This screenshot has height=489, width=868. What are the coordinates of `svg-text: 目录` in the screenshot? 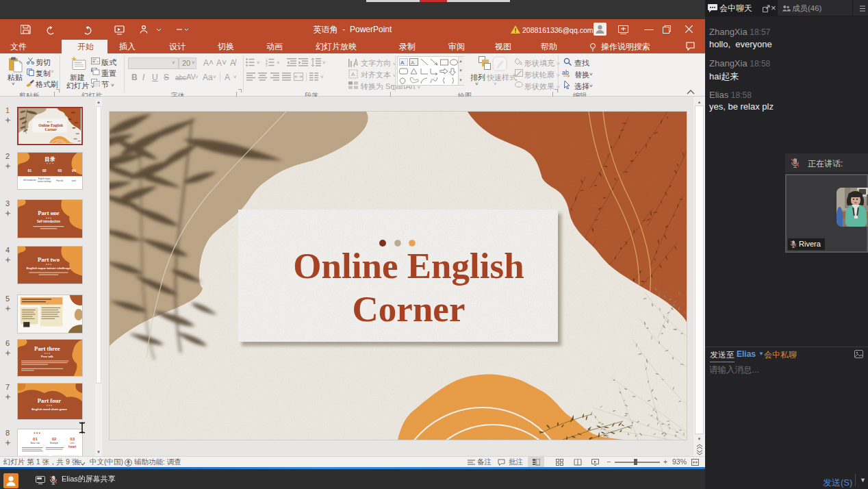 It's located at (50, 159).